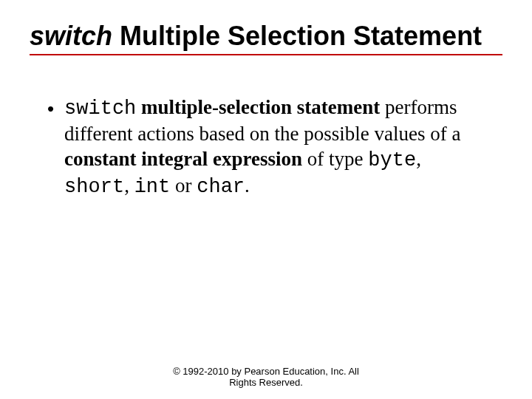 This screenshot has height=399, width=532. What do you see at coordinates (152, 187) in the screenshot?
I see `code-int: int` at bounding box center [152, 187].